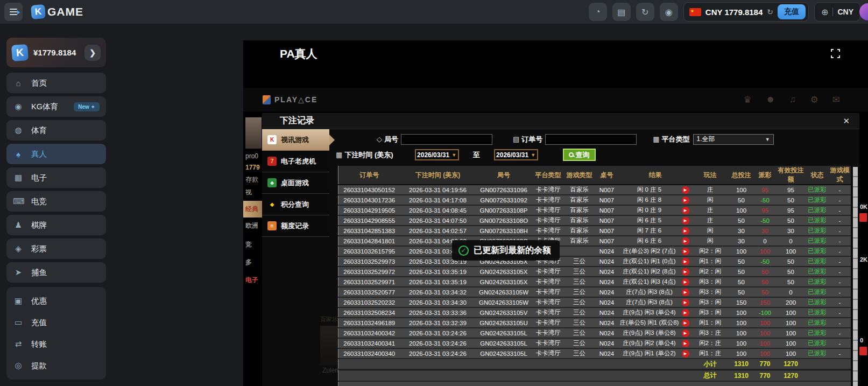 The width and height of the screenshot is (868, 386). What do you see at coordinates (254, 156) in the screenshot?
I see `background-fragment: pro0` at bounding box center [254, 156].